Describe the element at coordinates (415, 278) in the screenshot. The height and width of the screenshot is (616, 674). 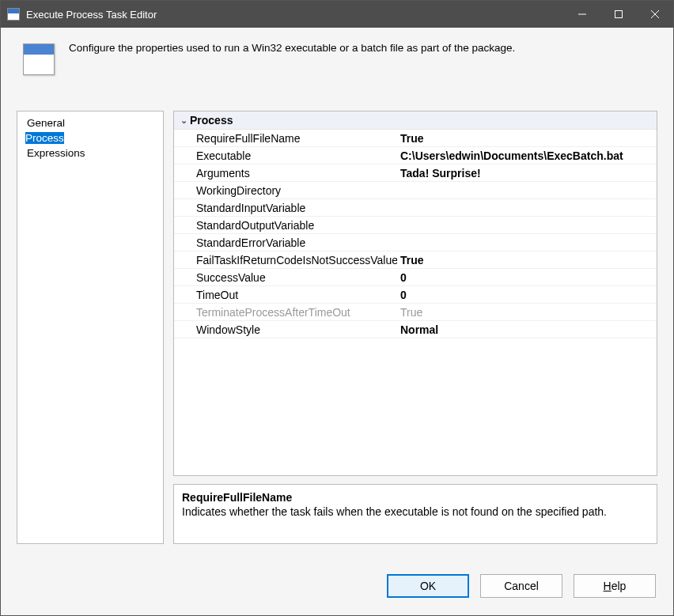
I see `property-row: SuccessValue 0` at that location.